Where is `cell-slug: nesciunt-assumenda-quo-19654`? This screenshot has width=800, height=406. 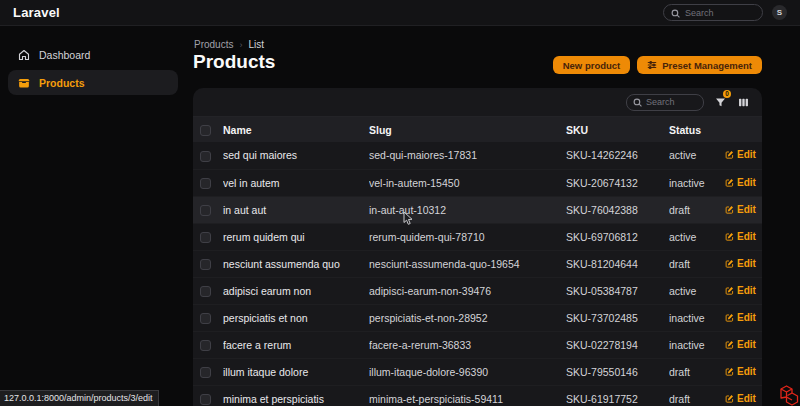 cell-slug: nesciunt-assumenda-quo-19654 is located at coordinates (468, 264).